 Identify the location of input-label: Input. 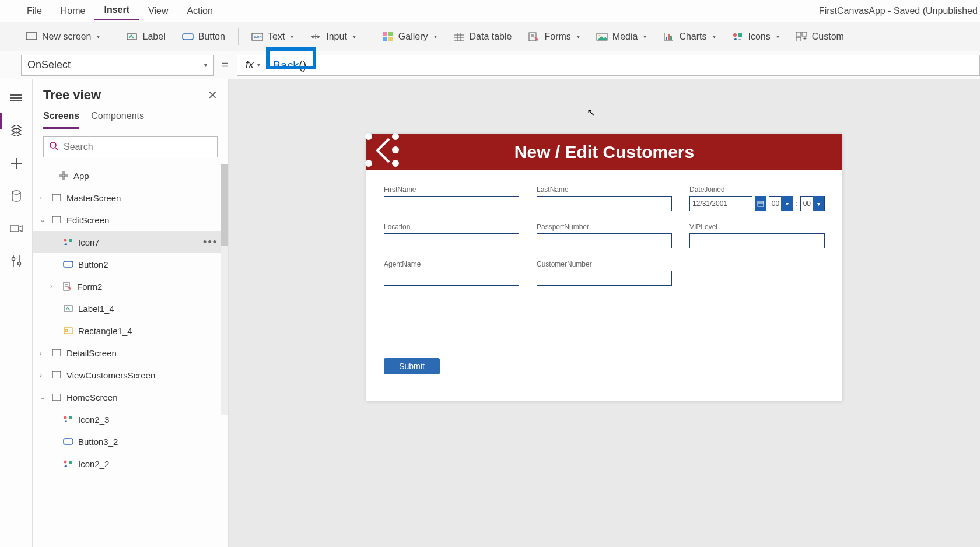
(337, 37).